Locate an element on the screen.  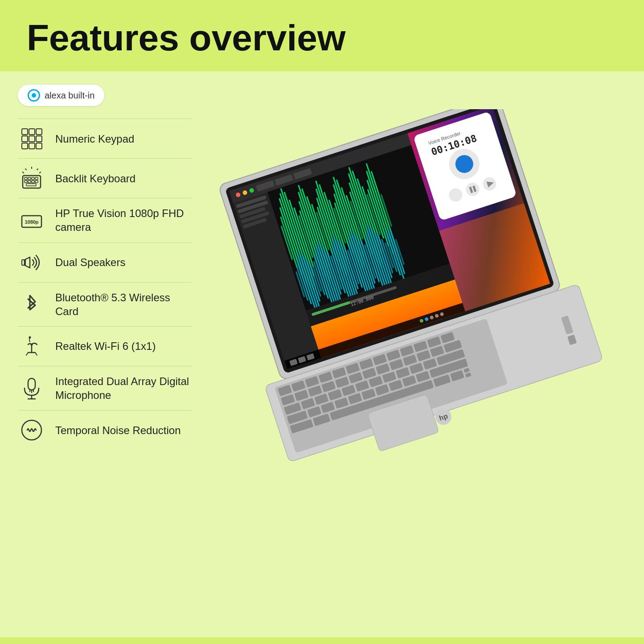
wifi-icon is located at coordinates (32, 346).